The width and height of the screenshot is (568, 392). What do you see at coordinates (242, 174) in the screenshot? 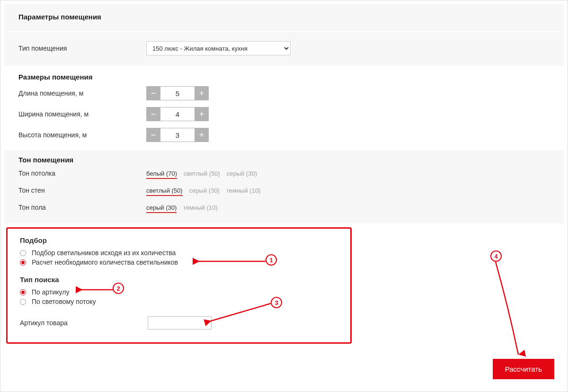
I see `ceiling-opt-2: серый (30)` at bounding box center [242, 174].